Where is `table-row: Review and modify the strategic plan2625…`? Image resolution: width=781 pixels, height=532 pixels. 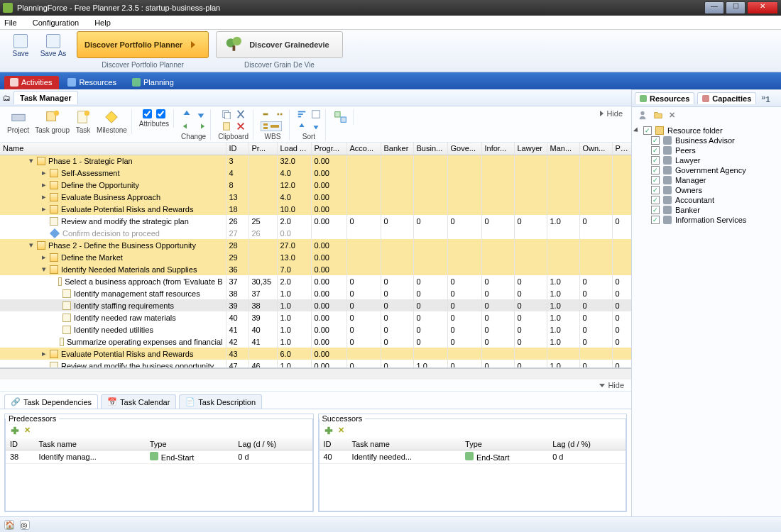 table-row: Review and modify the strategic plan2625… is located at coordinates (315, 221).